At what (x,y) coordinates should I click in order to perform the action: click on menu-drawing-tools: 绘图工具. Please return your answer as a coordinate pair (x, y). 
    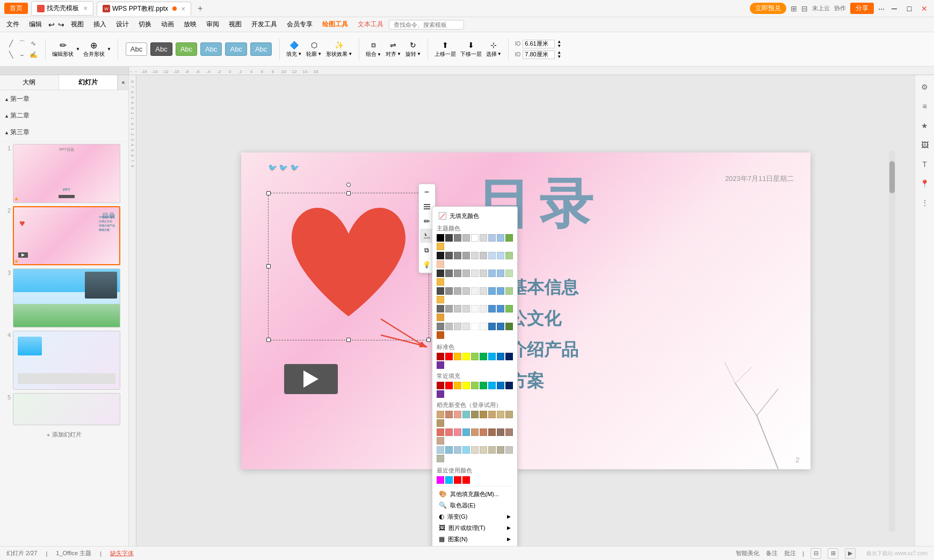
    Looking at the image, I should click on (335, 25).